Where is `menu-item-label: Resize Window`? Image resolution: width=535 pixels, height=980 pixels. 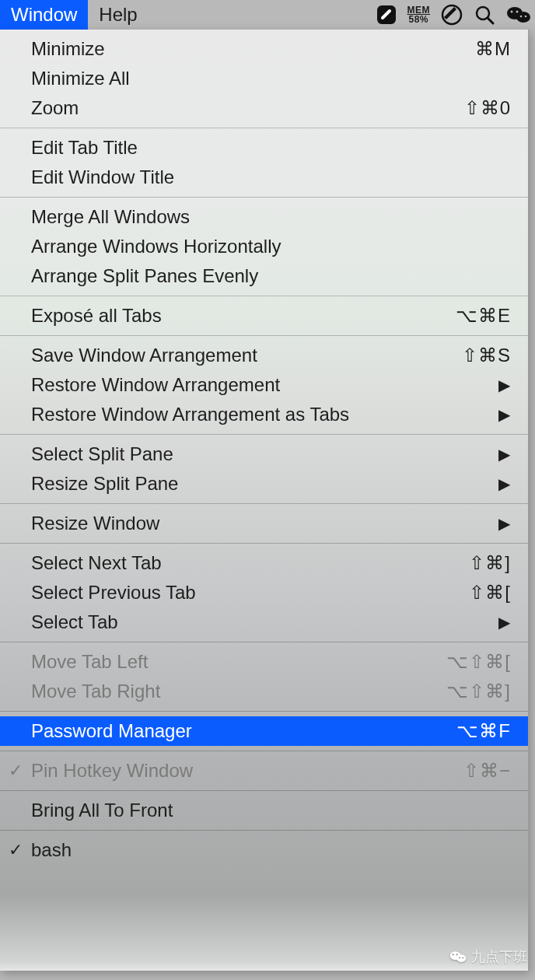 menu-item-label: Resize Window is located at coordinates (264, 523).